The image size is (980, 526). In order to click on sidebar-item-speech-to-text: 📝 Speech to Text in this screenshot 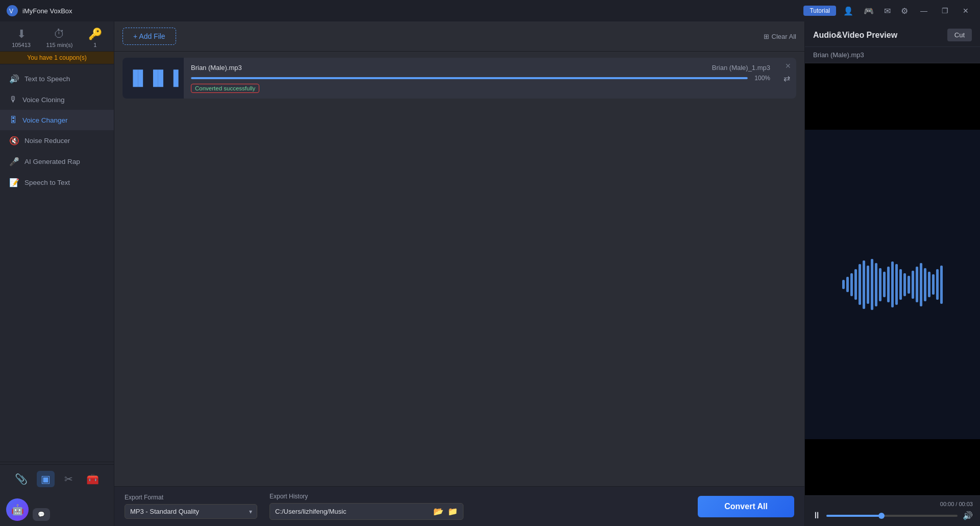, I will do `click(57, 183)`.